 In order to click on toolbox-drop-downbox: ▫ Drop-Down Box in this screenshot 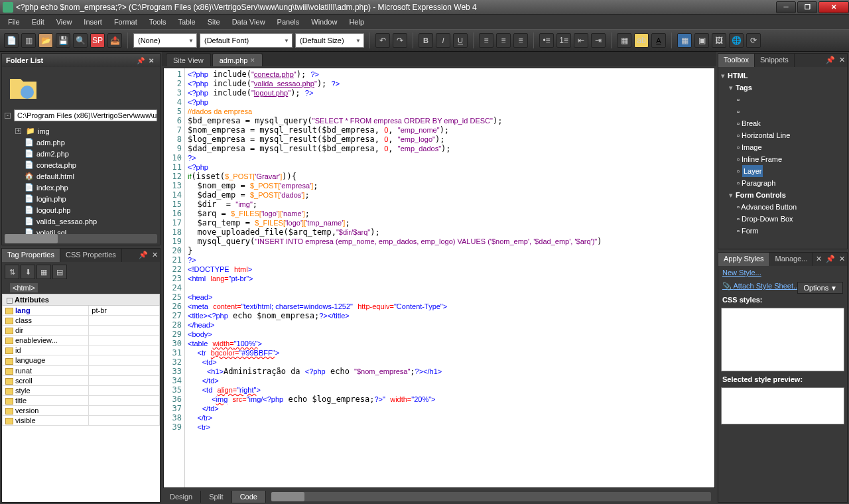, I will do `click(783, 219)`.